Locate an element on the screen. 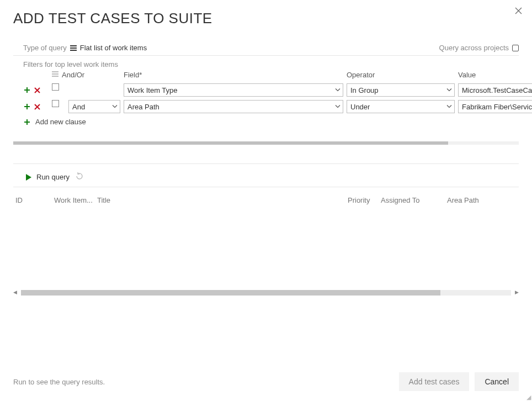 This screenshot has width=532, height=401. and-or-dropdown is located at coordinates (94, 90).